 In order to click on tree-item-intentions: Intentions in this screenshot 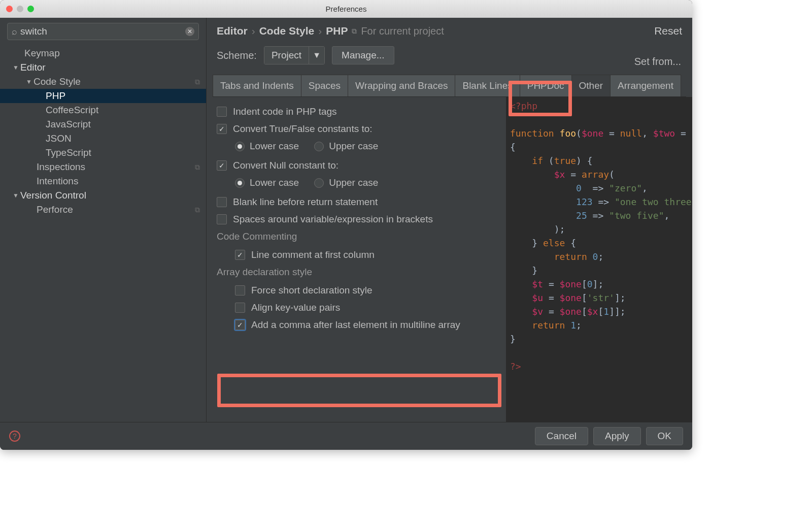, I will do `click(103, 181)`.